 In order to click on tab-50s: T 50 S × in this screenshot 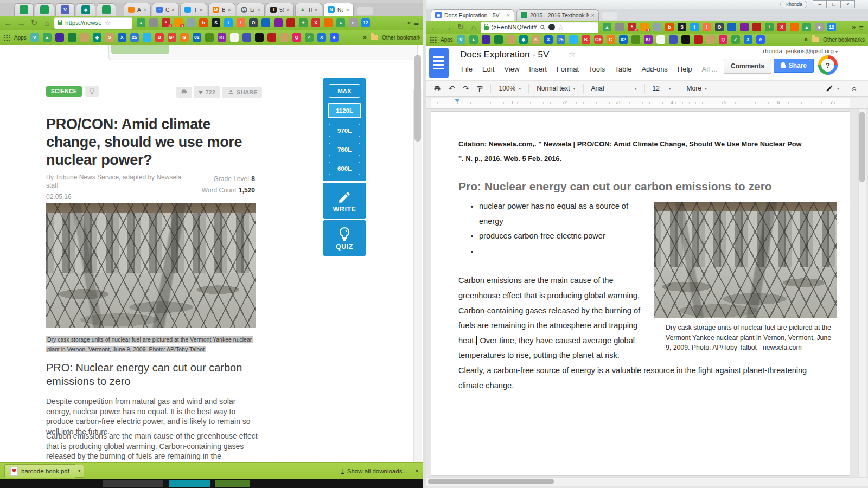, I will do `click(280, 9)`.